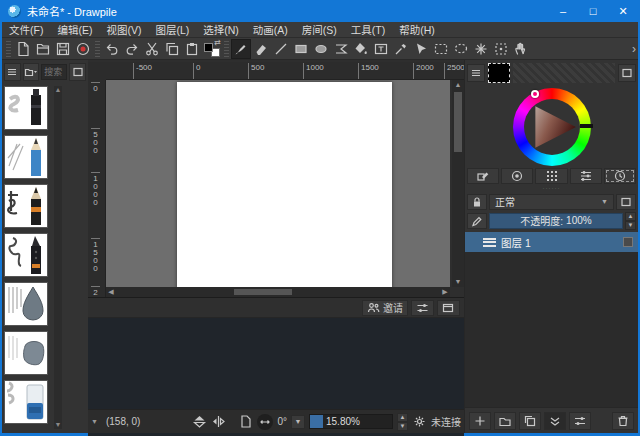 This screenshot has width=640, height=436. What do you see at coordinates (593, 11) in the screenshot?
I see `maximize-button: □` at bounding box center [593, 11].